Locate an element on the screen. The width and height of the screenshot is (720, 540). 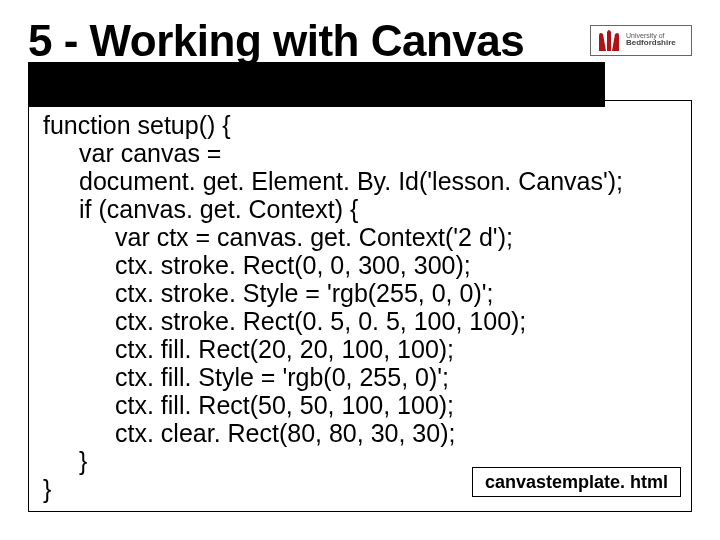
logo-box: University of Bedfordshire is located at coordinates (641, 40).